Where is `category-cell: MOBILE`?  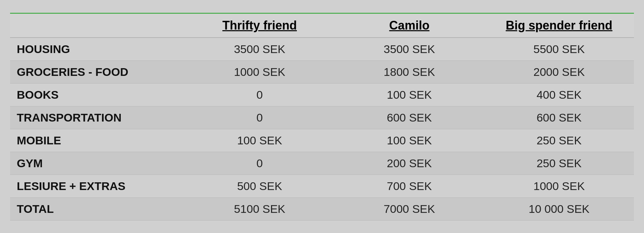 category-cell: MOBILE is located at coordinates (97, 140).